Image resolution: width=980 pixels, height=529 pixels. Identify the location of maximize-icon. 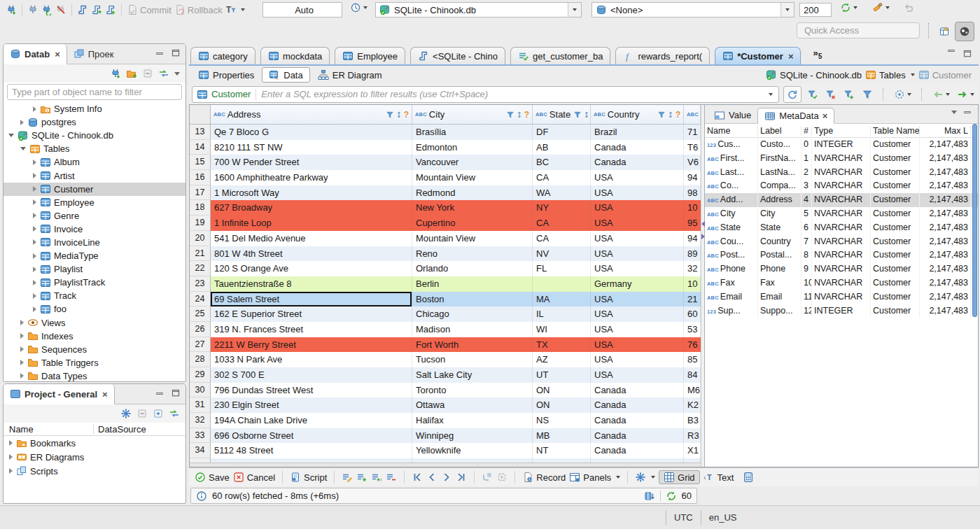
(176, 53).